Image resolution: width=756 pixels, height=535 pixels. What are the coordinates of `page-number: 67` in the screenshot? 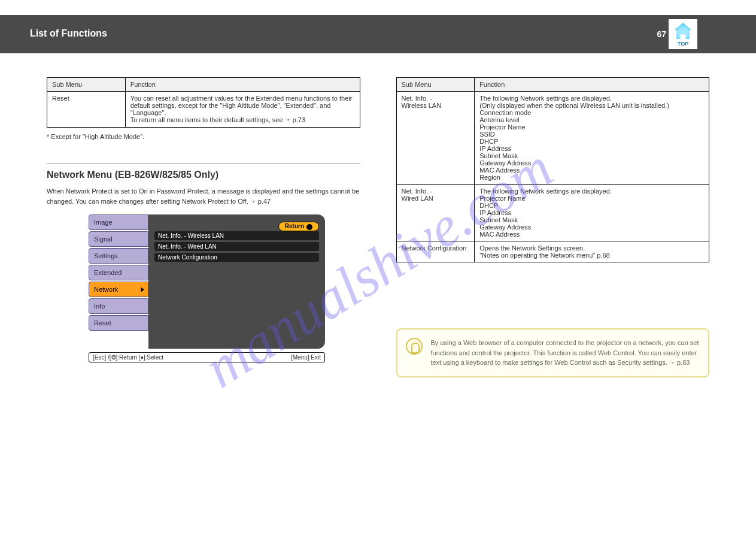 It's located at (661, 34).